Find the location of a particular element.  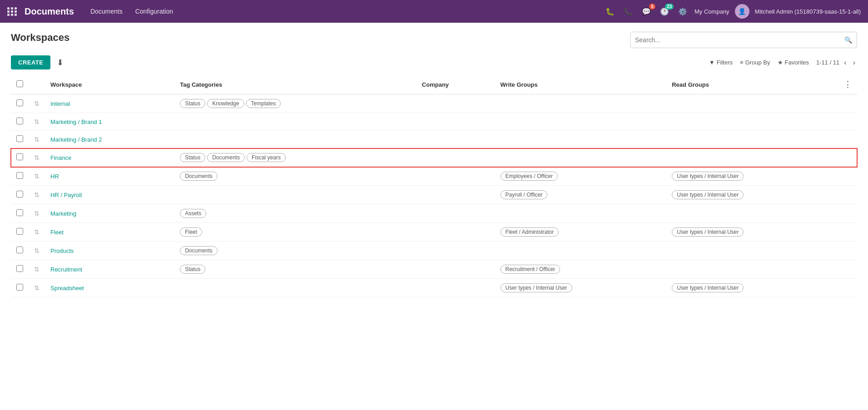

tag-badge: Templates is located at coordinates (263, 104).